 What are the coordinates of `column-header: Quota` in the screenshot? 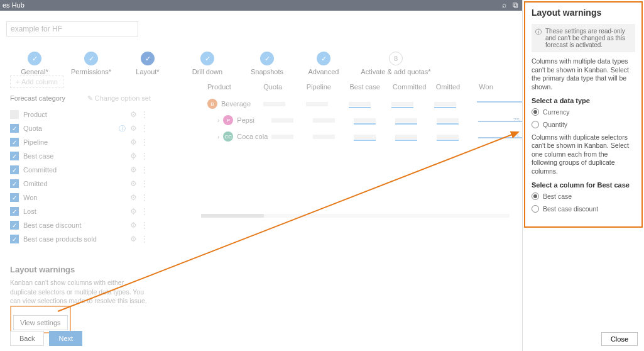 It's located at (285, 87).